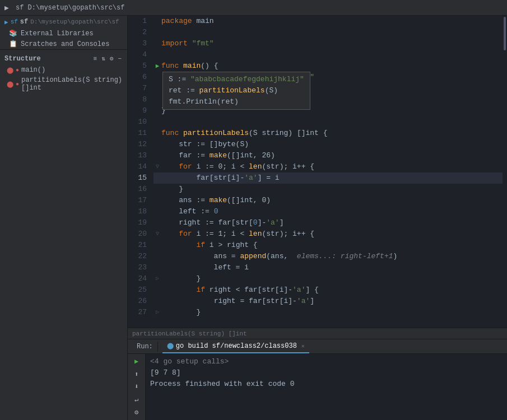 Image resolution: width=507 pixels, height=420 pixels. What do you see at coordinates (328, 178) in the screenshot?
I see `code-line-15: far[str[i]-'a'] = i` at bounding box center [328, 178].